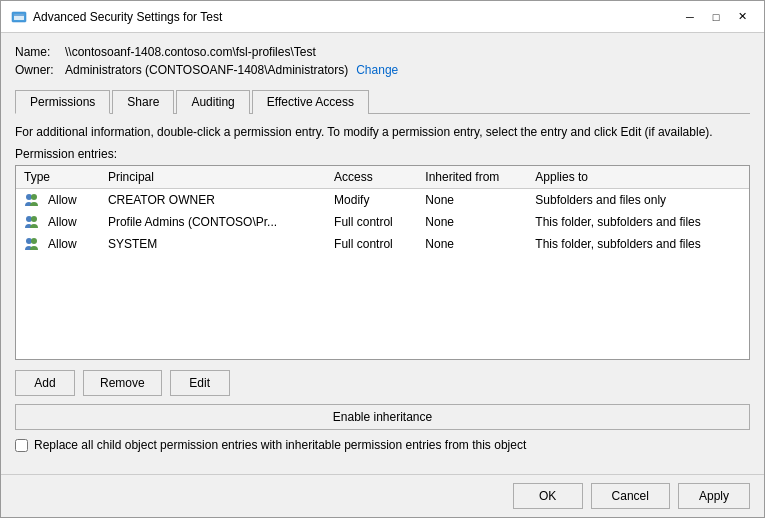 The width and height of the screenshot is (765, 518). What do you see at coordinates (200, 383) in the screenshot?
I see `edit-button: Edit` at bounding box center [200, 383].